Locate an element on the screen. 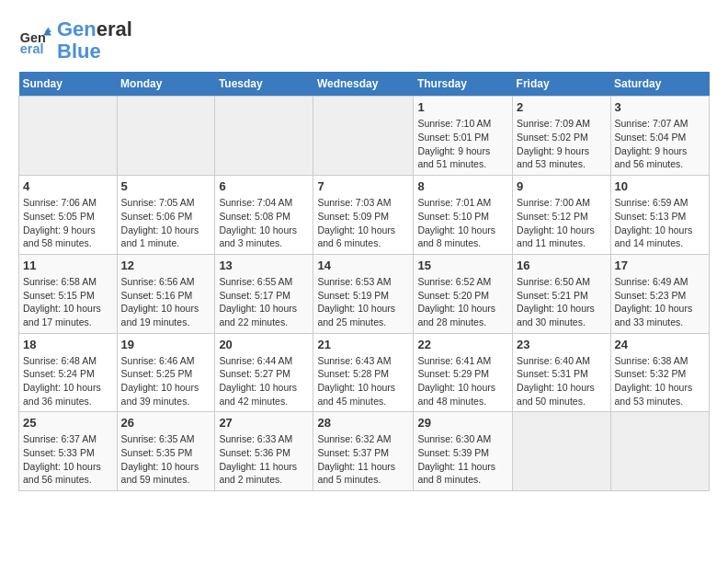 This screenshot has width=728, height=563. day-number: 3 is located at coordinates (660, 107).